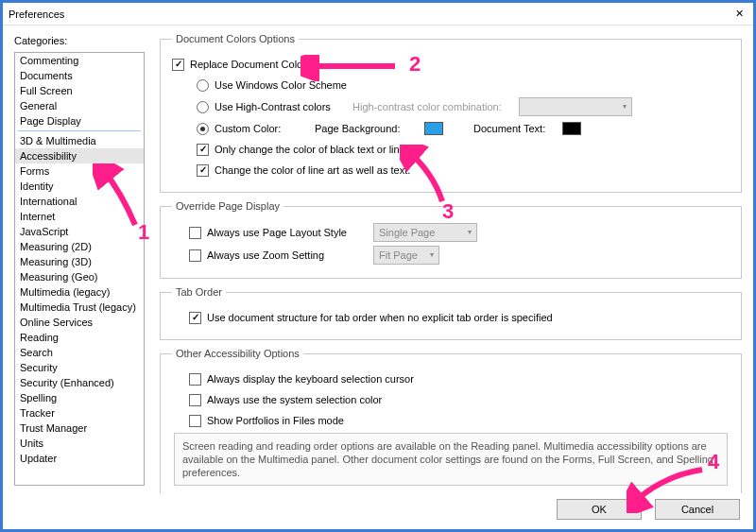 Image resolution: width=756 pixels, height=532 pixels. Describe the element at coordinates (739, 13) in the screenshot. I see `close-icon: ✕` at that location.